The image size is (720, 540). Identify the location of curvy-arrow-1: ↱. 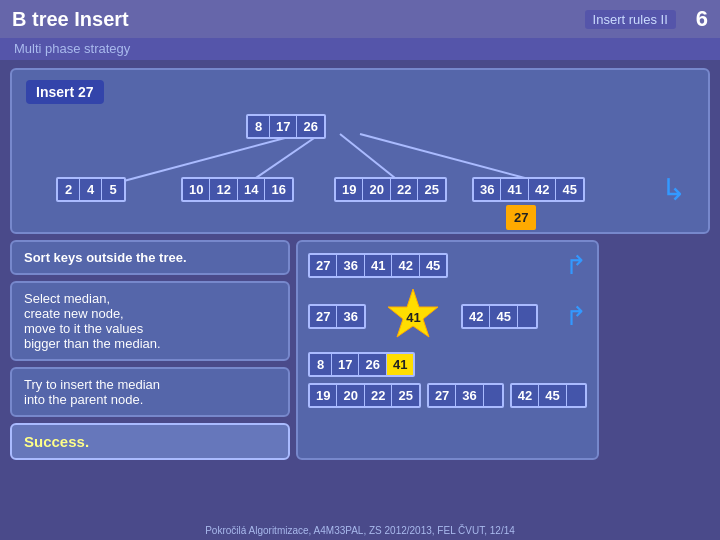
(576, 266).